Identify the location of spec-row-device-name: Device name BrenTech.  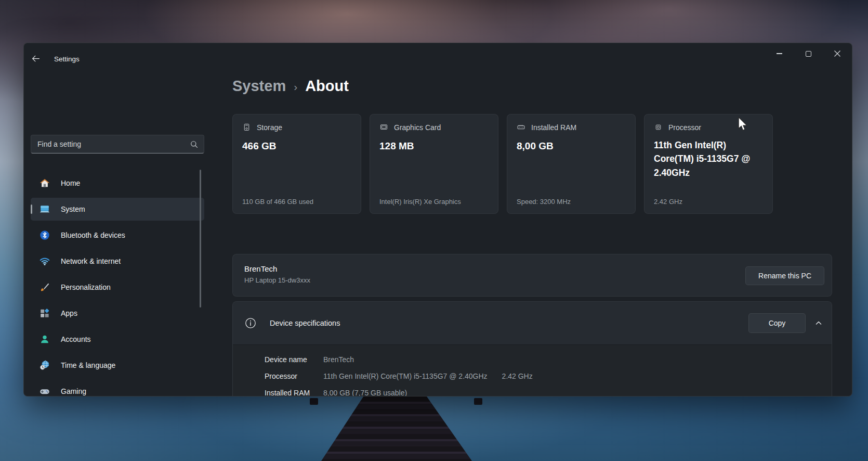
(532, 360).